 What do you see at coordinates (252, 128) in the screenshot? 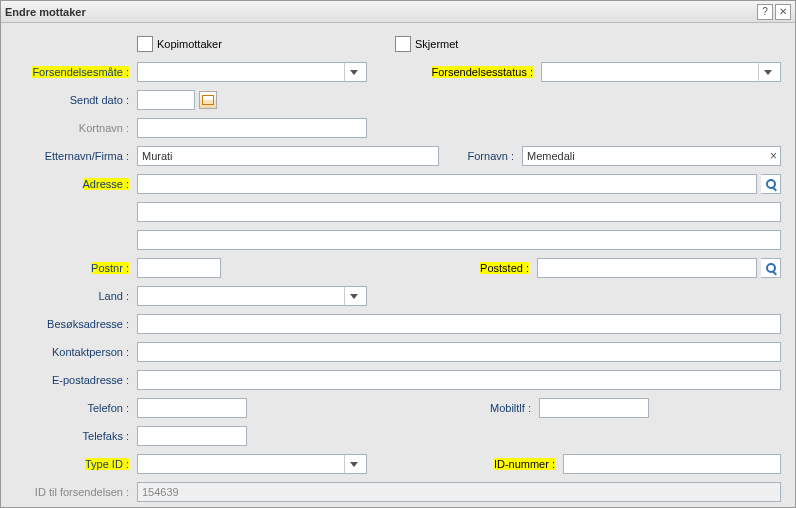
I see `kortnavn-input` at bounding box center [252, 128].